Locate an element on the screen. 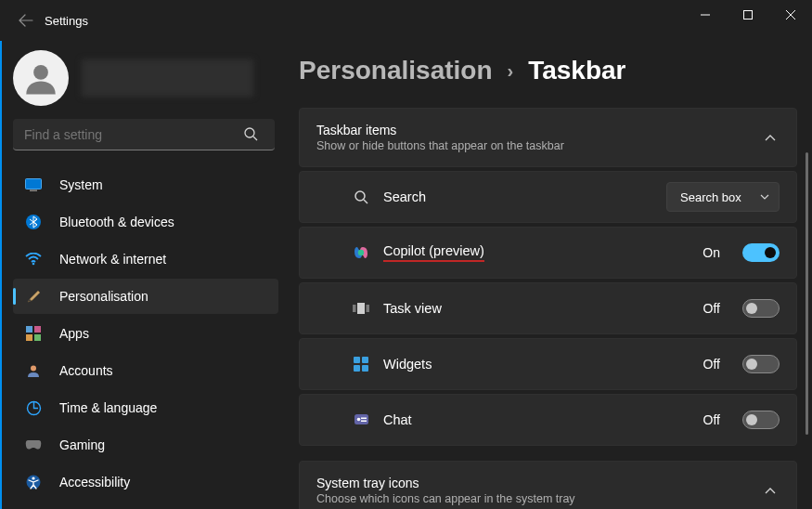 This screenshot has width=812, height=509. chevron-down-icon is located at coordinates (765, 197).